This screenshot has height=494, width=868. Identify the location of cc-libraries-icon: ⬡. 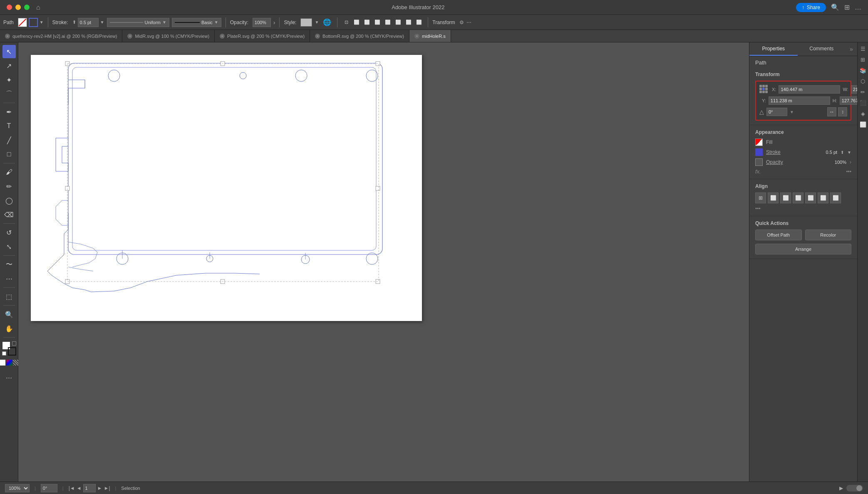
(863, 81).